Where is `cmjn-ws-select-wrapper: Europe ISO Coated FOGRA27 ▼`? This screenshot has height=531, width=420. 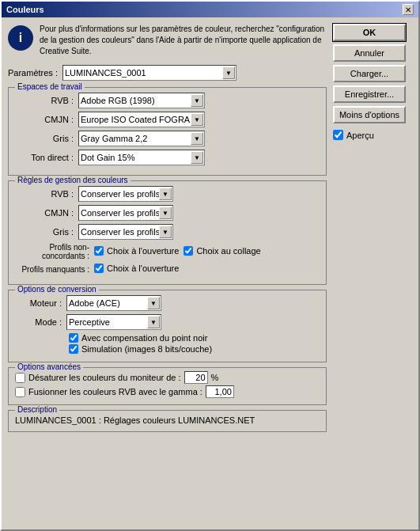 cmjn-ws-select-wrapper: Europe ISO Coated FOGRA27 ▼ is located at coordinates (142, 119).